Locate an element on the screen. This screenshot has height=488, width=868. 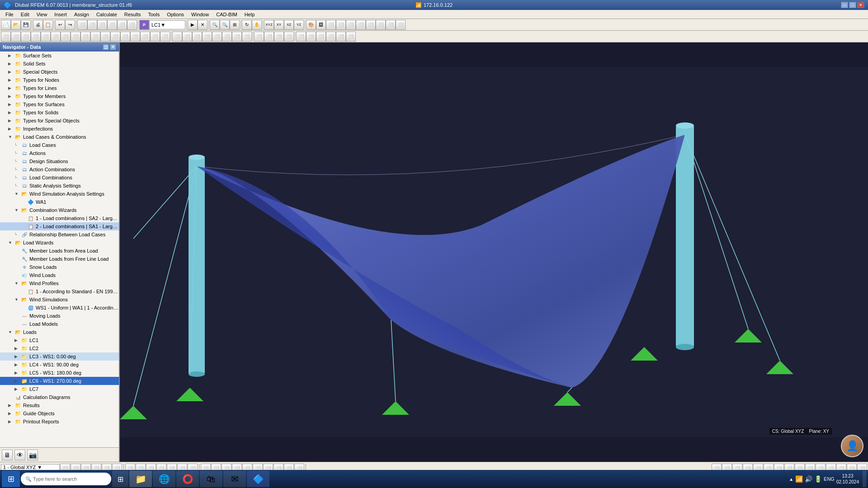
tb-redo: ↪ is located at coordinates (70, 25).